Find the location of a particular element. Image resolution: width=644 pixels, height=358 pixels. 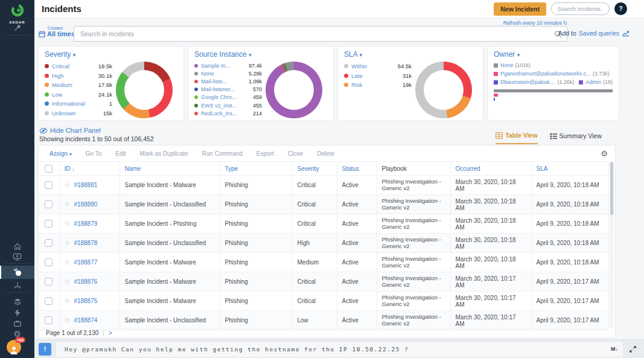

sla-title: SLA ▾ is located at coordinates (410, 54).